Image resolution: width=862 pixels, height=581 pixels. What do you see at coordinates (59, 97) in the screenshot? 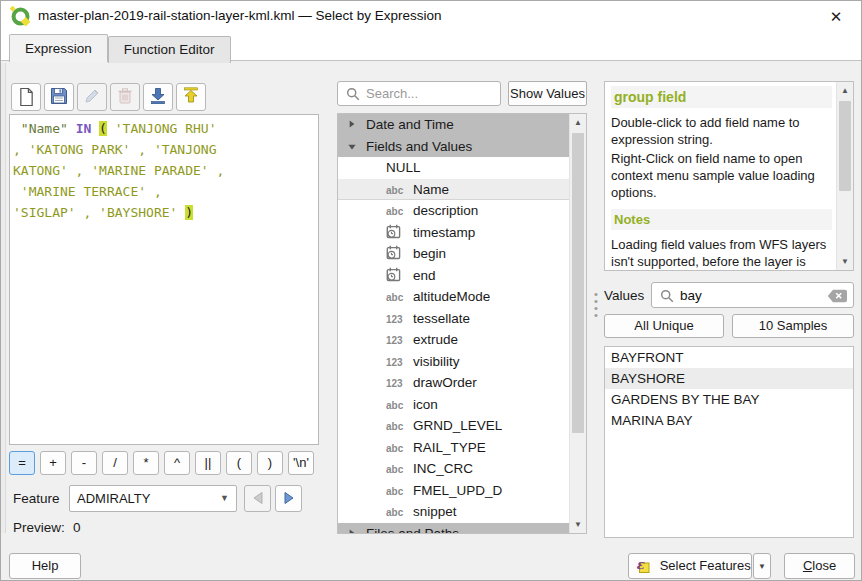
I see `save-expression-button` at bounding box center [59, 97].